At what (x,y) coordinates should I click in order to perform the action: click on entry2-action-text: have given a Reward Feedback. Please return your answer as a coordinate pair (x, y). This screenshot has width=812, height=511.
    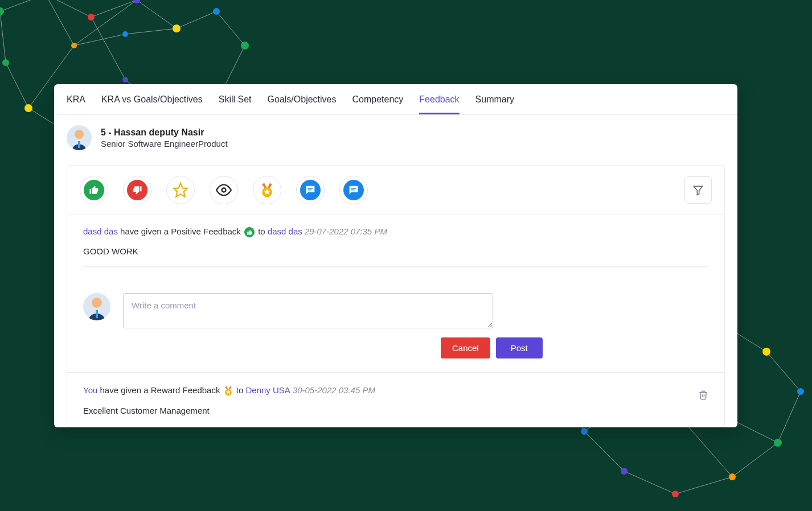
    Looking at the image, I should click on (159, 390).